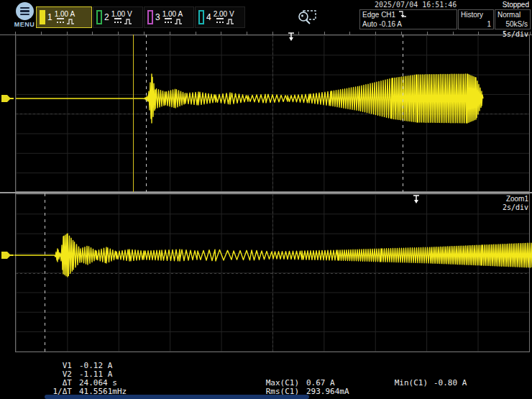  I want to click on ch1-zoom-position-marker, so click(7, 255).